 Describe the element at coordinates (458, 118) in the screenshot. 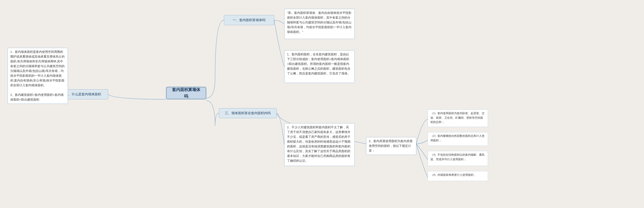

I see `sub-node-1: （1）套内使用面积为套内卧室、起居室、过道、厨房、卫生间、贮藏间、壁柜等空间面积…` at that location.